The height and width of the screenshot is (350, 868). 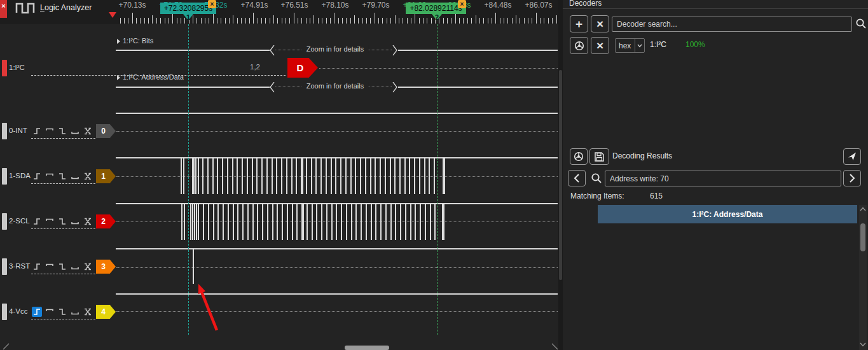 What do you see at coordinates (19, 266) in the screenshot?
I see `channel-name-3-rst: 3-RST` at bounding box center [19, 266].